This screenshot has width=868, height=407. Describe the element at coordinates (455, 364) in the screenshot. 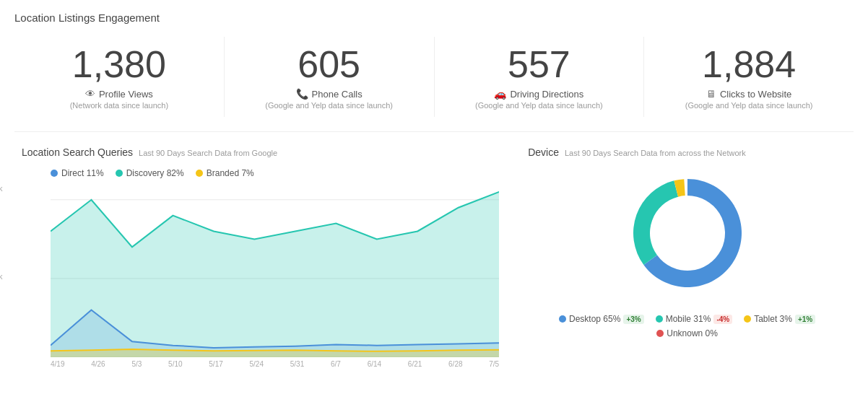

I see `x-label-10: 6/28` at that location.